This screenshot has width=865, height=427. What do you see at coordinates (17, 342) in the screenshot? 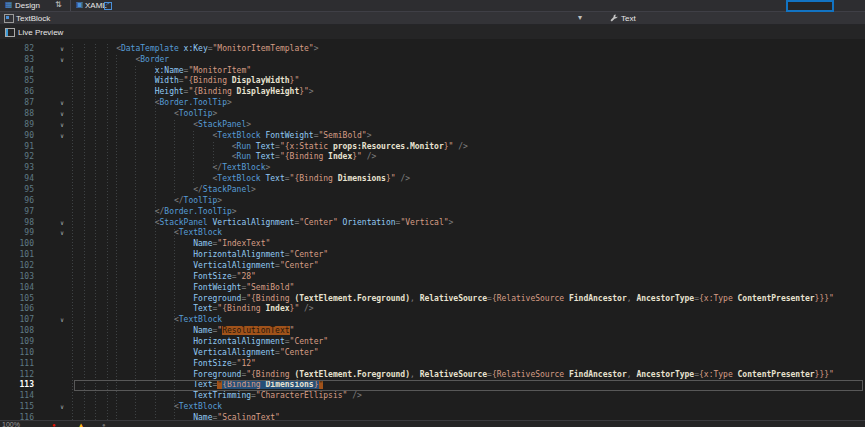
I see `line-number: 109` at bounding box center [17, 342].